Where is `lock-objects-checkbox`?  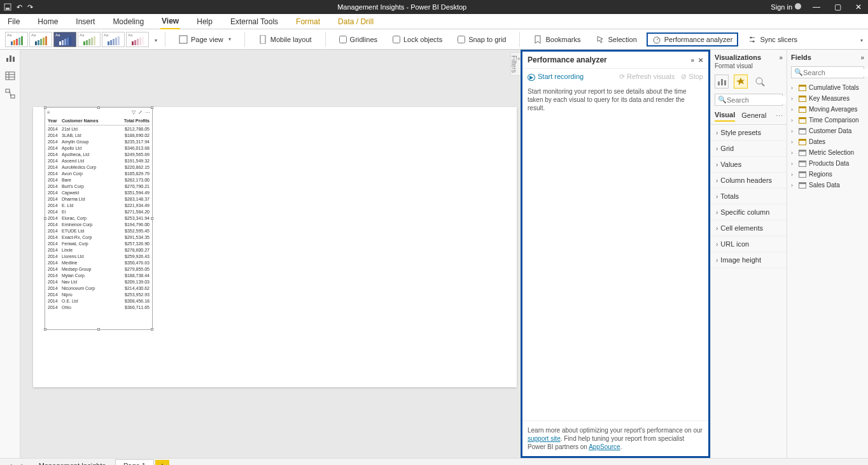 lock-objects-checkbox is located at coordinates (396, 39).